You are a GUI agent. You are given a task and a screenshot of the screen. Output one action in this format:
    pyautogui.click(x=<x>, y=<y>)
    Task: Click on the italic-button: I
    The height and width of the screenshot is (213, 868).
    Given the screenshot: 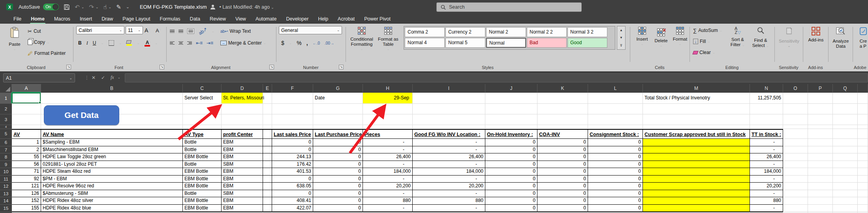 What is the action you would take?
    pyautogui.click(x=87, y=43)
    